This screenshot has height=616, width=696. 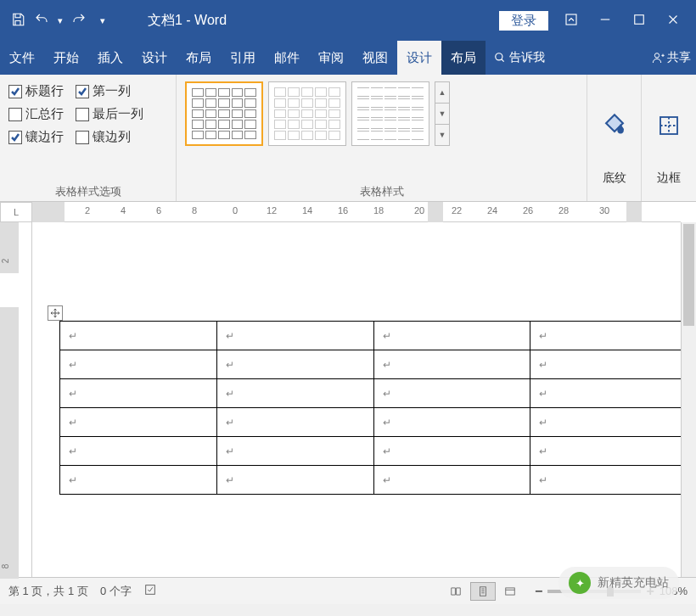 I want to click on group-table-styles: ▲▼▼ 表格样式, so click(x=382, y=137).